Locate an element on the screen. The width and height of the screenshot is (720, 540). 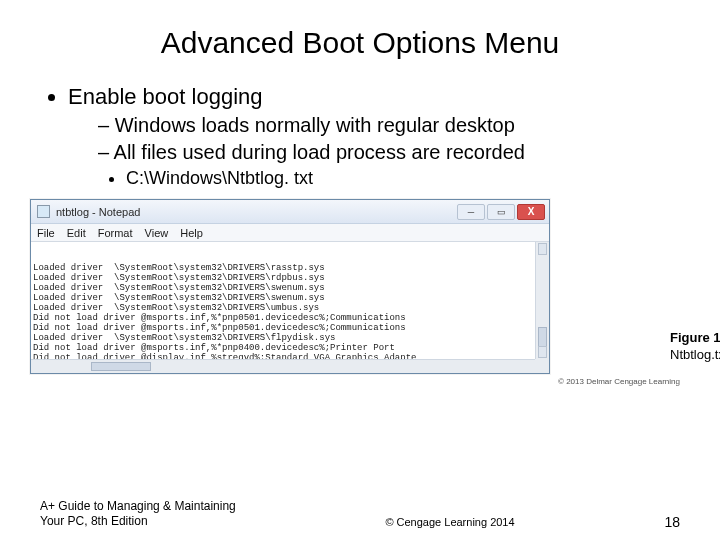
figure-number: Figure 14-14 is located at coordinates (695, 338).